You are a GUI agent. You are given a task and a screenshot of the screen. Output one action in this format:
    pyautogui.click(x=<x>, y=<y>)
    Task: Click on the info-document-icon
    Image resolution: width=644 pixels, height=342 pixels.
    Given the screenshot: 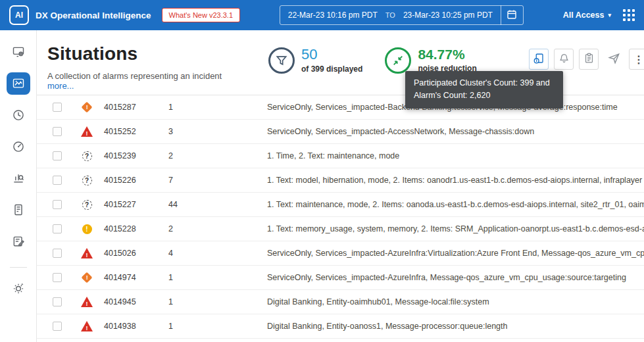 What is the action you would take?
    pyautogui.click(x=539, y=59)
    